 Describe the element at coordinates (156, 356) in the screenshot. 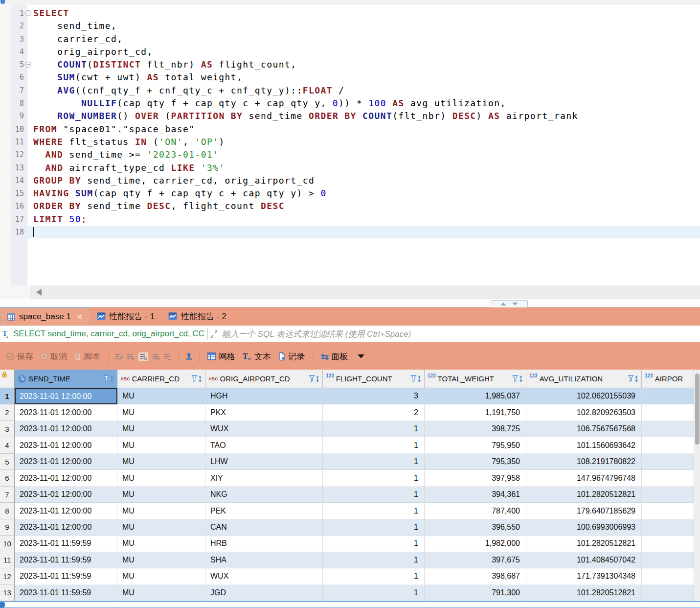

I see `refresh-row-icon` at that location.